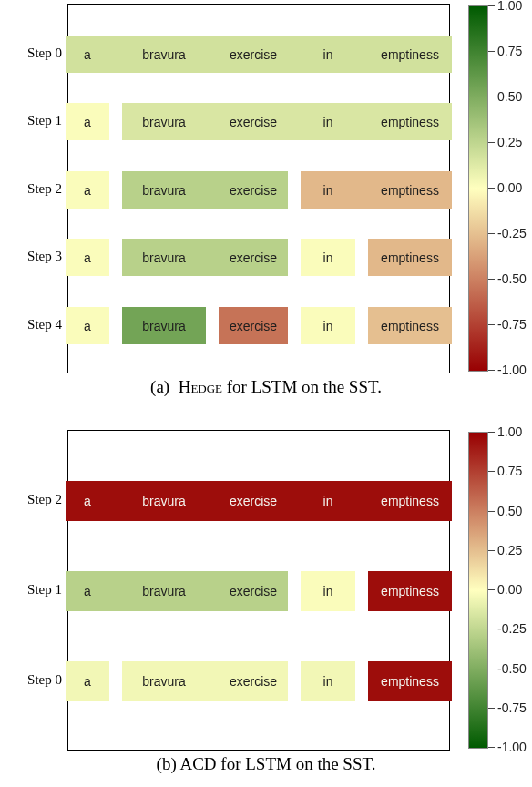 The image size is (532, 787). Describe the element at coordinates (512, 279) in the screenshot. I see `colorbar-tick-label: -0.50` at that location.